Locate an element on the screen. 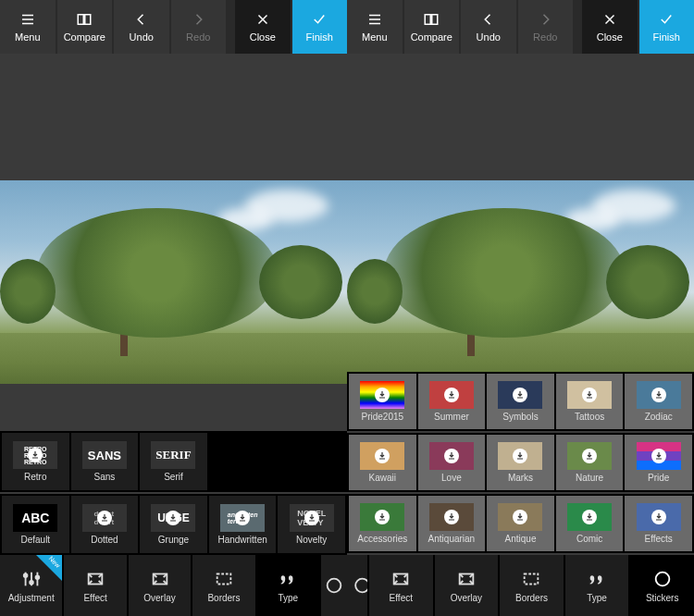  font-label: Dotted is located at coordinates (104, 540).